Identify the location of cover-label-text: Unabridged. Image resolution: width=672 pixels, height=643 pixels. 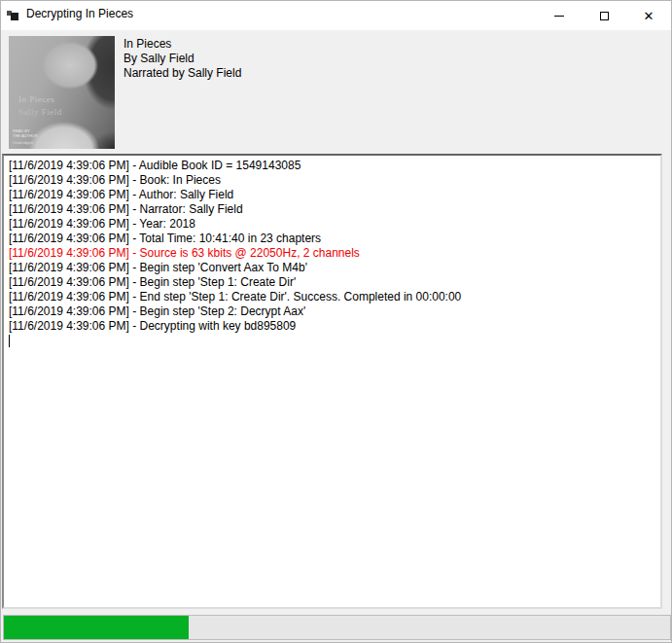
(23, 142).